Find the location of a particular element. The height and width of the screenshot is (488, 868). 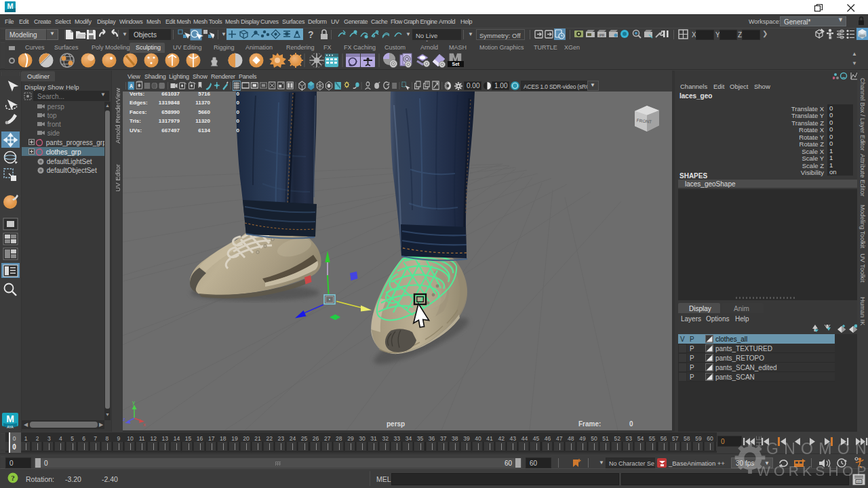

svg-text: z is located at coordinates (124, 419).